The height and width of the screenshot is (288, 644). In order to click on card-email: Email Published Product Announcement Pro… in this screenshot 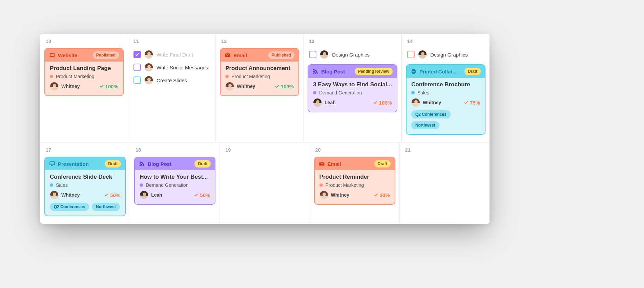, I will do `click(259, 72)`.